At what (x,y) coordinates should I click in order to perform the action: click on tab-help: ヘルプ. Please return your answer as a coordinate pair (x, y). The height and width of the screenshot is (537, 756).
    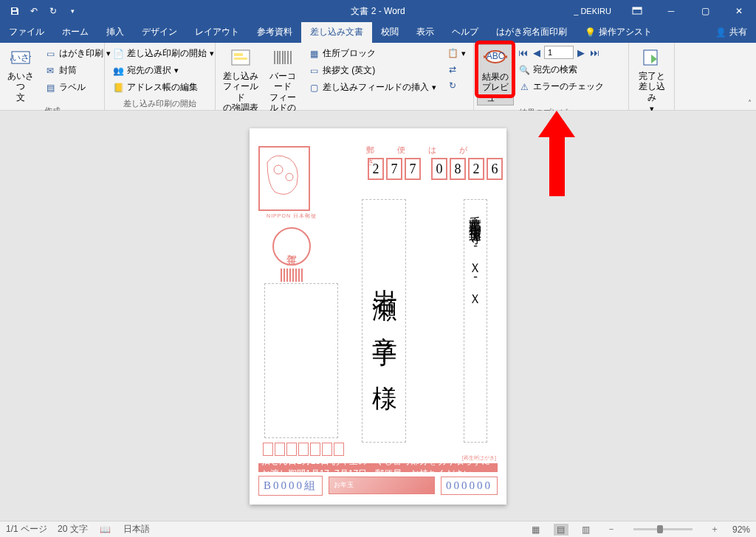
    Looking at the image, I should click on (465, 32).